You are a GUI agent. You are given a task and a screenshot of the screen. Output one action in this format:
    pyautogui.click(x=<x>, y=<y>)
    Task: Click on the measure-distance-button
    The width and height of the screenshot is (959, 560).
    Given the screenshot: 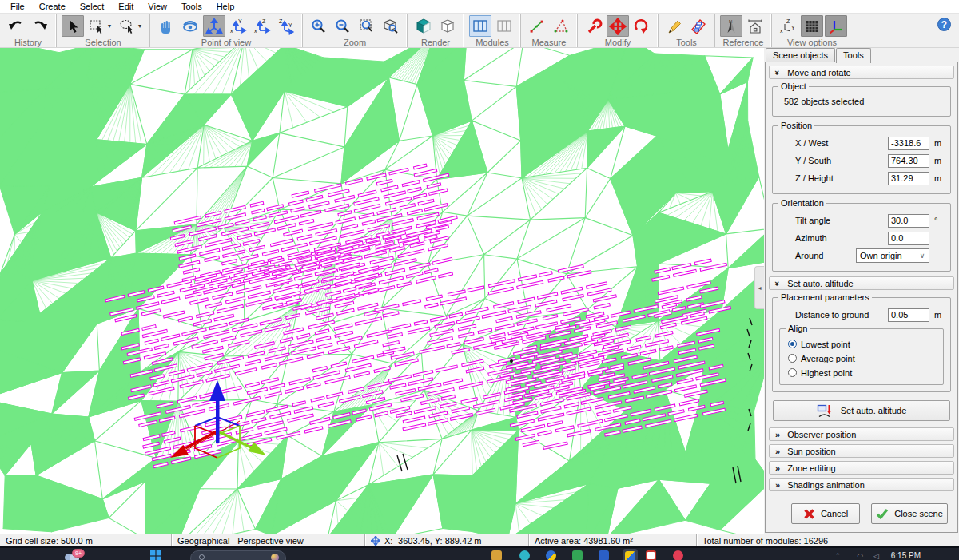 What is the action you would take?
    pyautogui.click(x=537, y=26)
    